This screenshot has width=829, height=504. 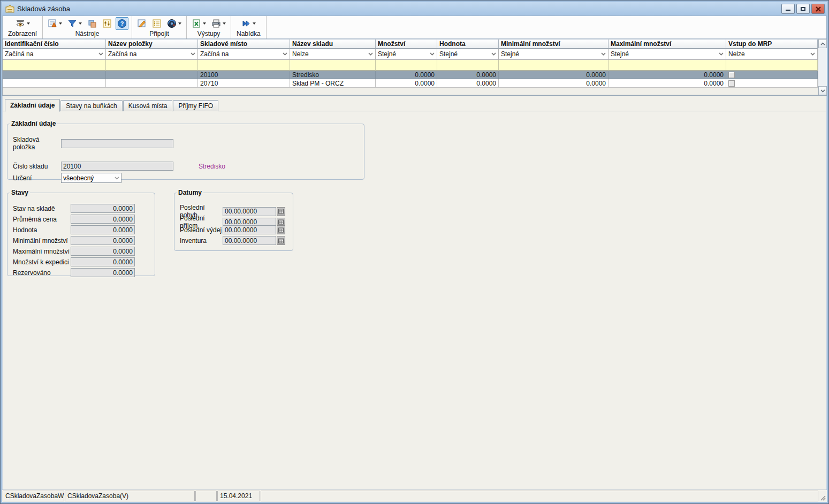 What do you see at coordinates (788, 9) in the screenshot?
I see `minimize-button` at bounding box center [788, 9].